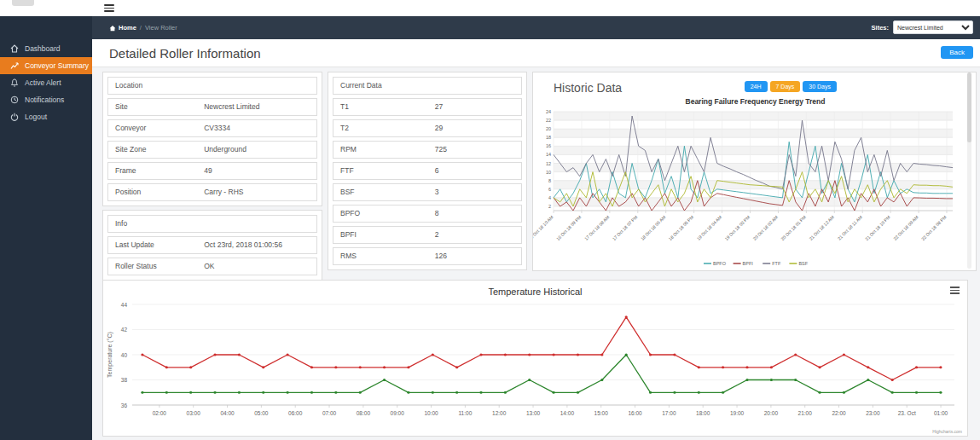  Describe the element at coordinates (46, 49) in the screenshot. I see `sidebar-item-dashboard: Dashboard` at that location.